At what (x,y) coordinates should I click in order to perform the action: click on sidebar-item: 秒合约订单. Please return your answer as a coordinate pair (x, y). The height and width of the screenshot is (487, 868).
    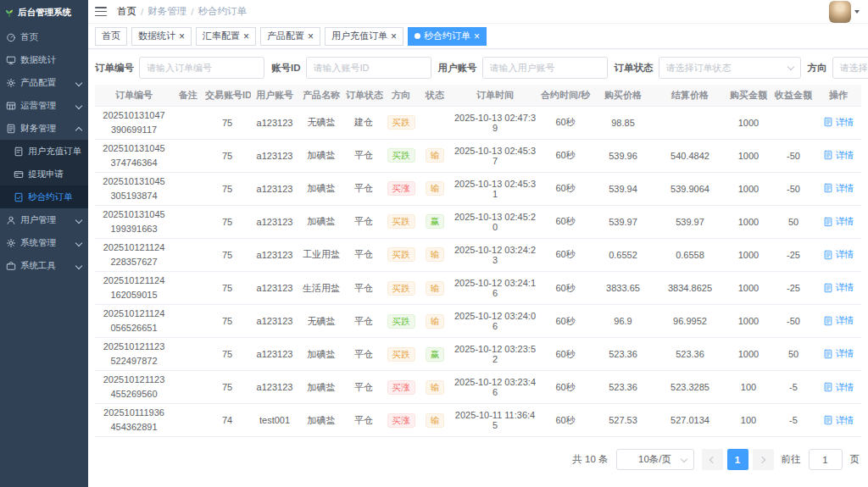
    Looking at the image, I should click on (44, 196).